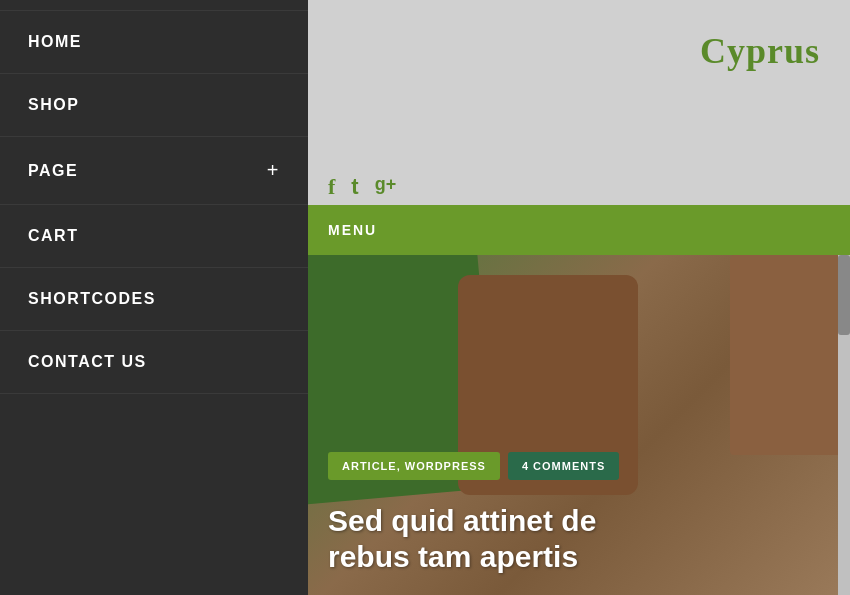  I want to click on sidebar-item-shortcodes: SHORTCODES, so click(154, 300).